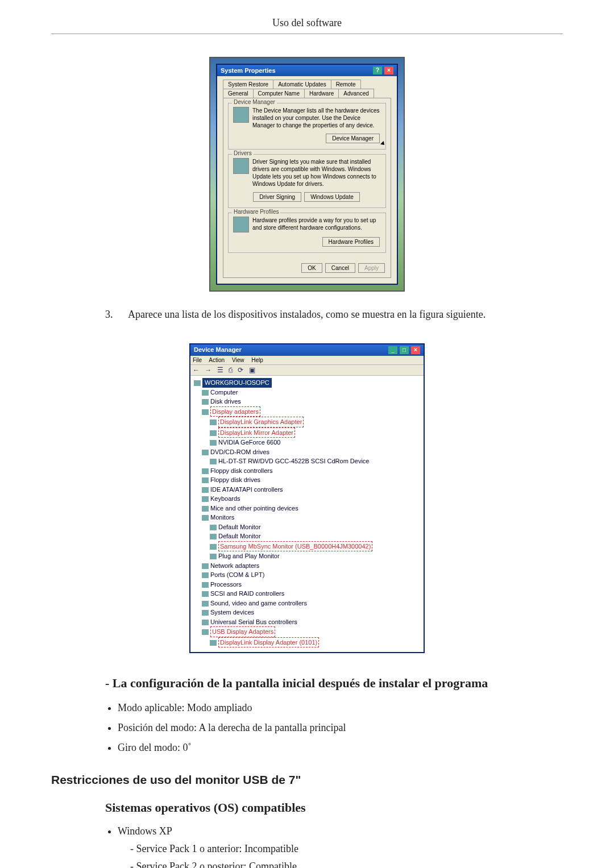 The width and height of the screenshot is (614, 868). What do you see at coordinates (226, 584) in the screenshot?
I see `node-cpu: Processors` at bounding box center [226, 584].